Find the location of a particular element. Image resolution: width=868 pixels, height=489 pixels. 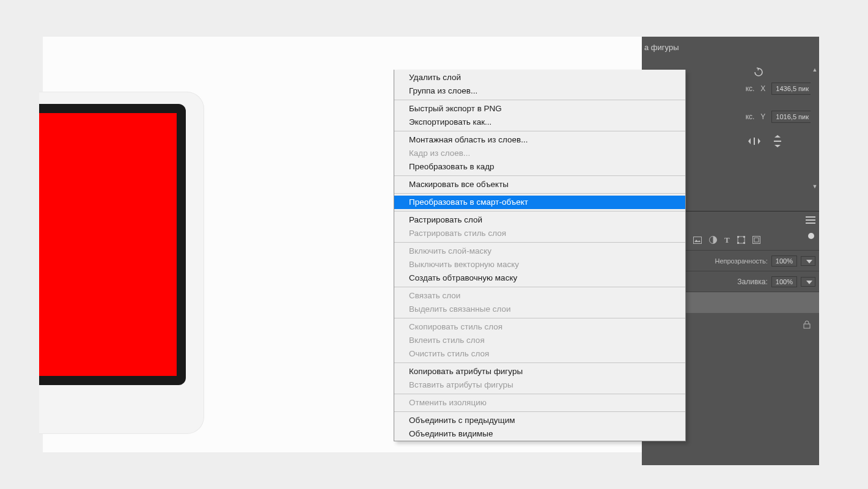

properties-scrollbar: ▲ ▼ is located at coordinates (815, 128).